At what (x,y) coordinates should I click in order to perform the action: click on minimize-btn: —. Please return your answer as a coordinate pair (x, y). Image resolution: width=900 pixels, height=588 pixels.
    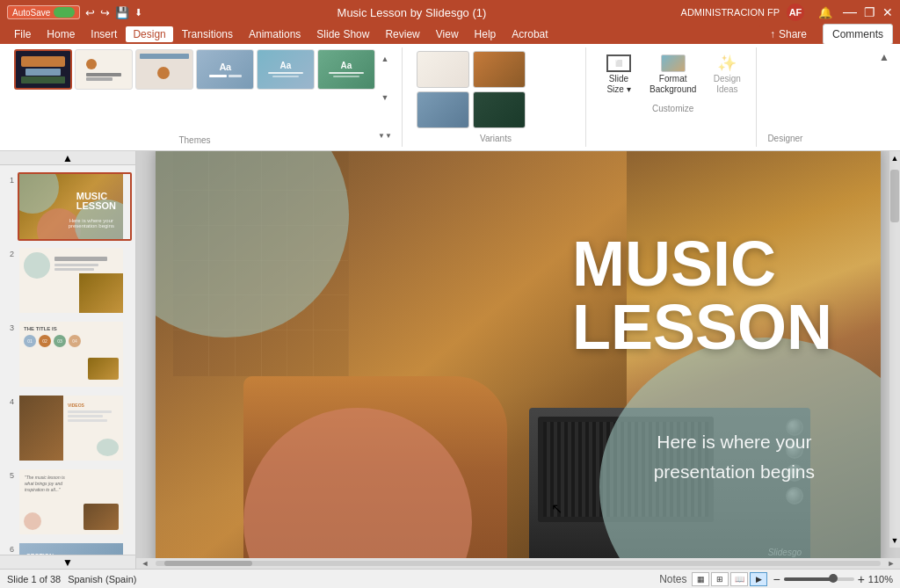
    Looking at the image, I should click on (850, 12).